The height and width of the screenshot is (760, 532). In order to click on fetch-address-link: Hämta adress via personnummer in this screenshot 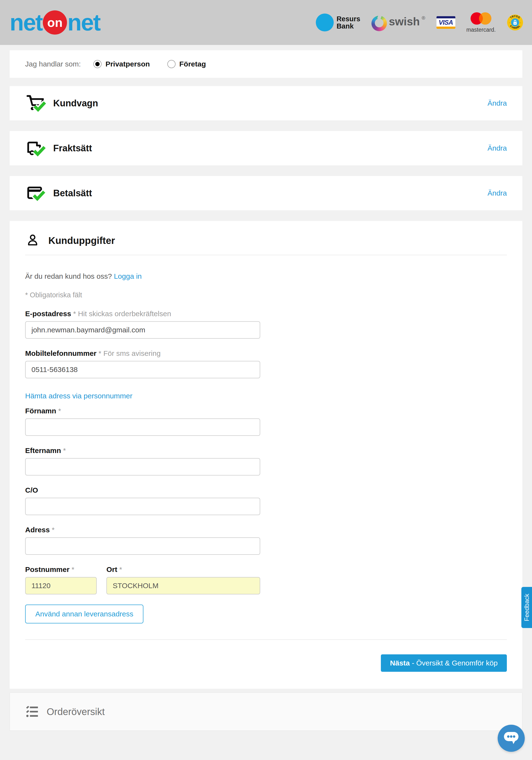, I will do `click(79, 396)`.